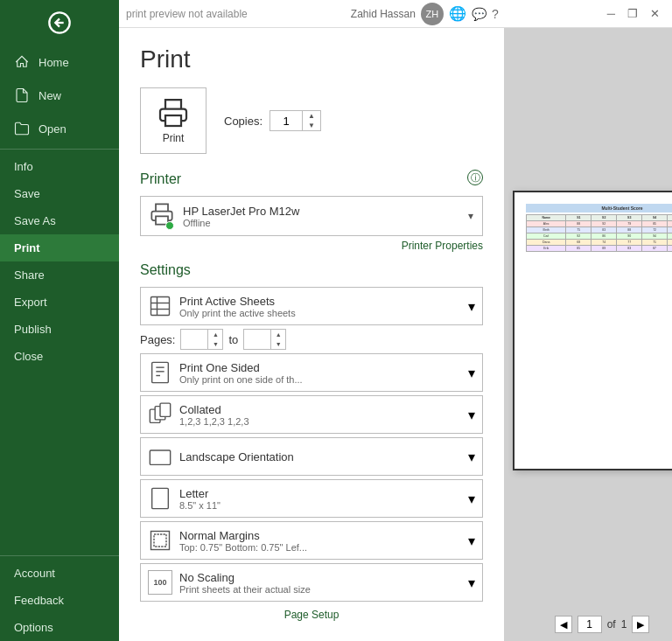 The image size is (672, 641). Describe the element at coordinates (257, 339) in the screenshot. I see `pages-to-input` at that location.